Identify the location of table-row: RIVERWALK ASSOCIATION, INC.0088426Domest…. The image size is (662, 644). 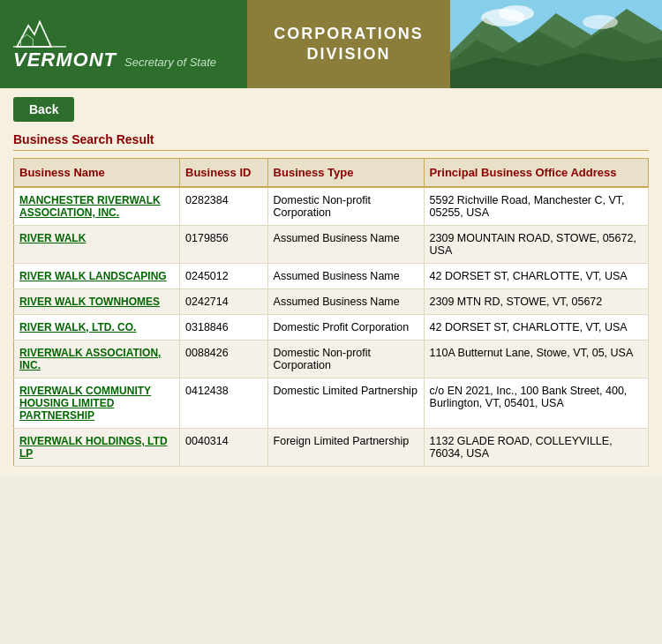
(332, 360).